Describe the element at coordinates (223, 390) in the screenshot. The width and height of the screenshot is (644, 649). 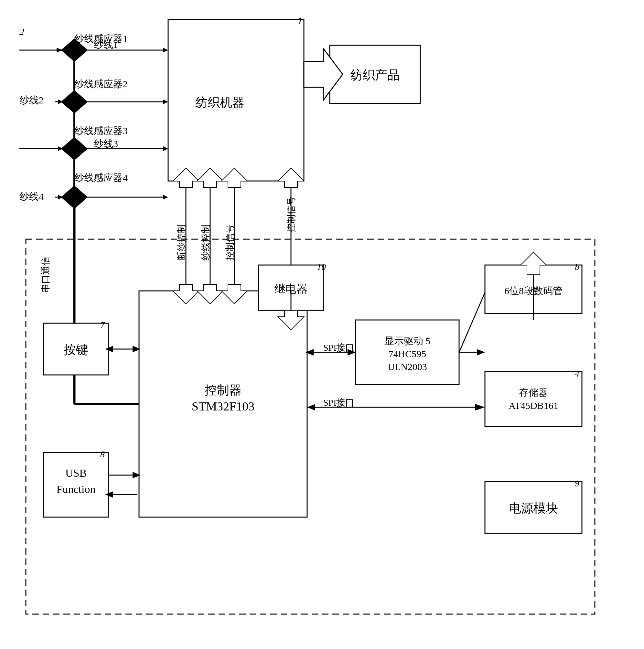
I see `controller-label1: 控制器` at that location.